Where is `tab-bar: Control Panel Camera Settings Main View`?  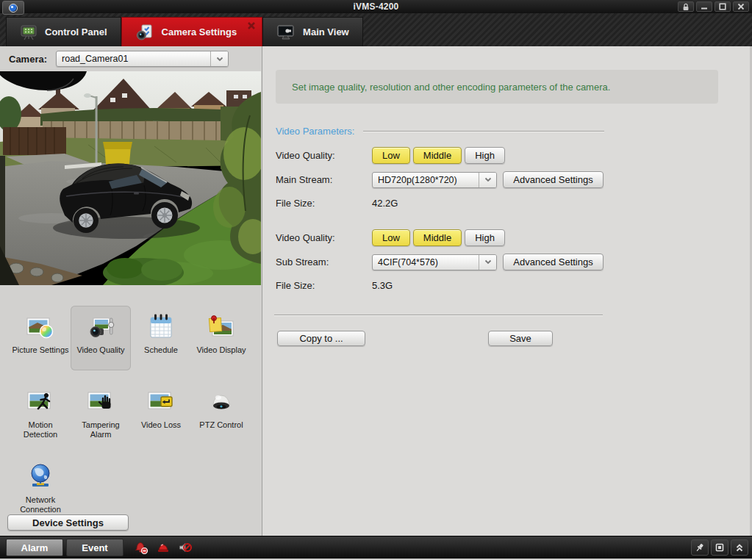
tab-bar: Control Panel Camera Settings Main View is located at coordinates (376, 29).